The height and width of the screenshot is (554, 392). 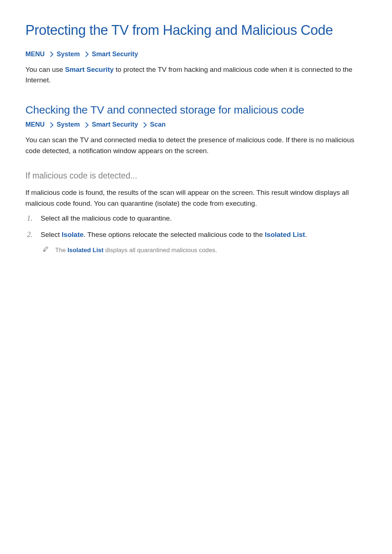 What do you see at coordinates (174, 234) in the screenshot?
I see `text: . These options relocate the selected ma…` at bounding box center [174, 234].